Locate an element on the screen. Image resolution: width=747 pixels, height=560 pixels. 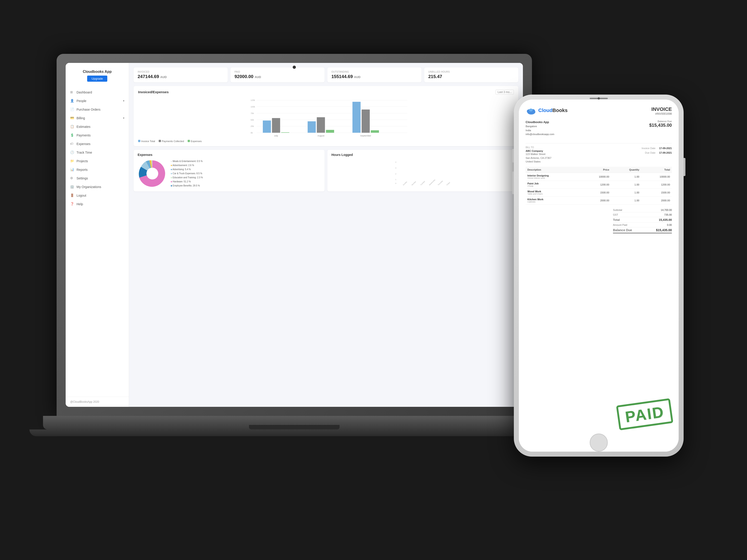
hours-area: 4 3 2 1 0 Sunday Monday is located at coordinates (423, 172).